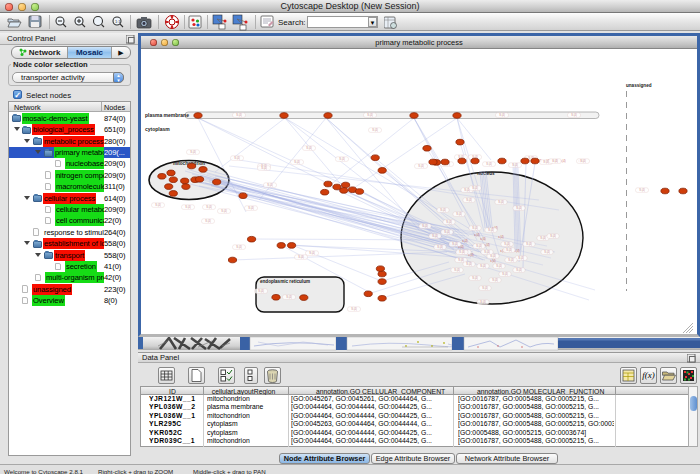 The height and width of the screenshot is (474, 700). Describe the element at coordinates (118, 22) in the screenshot. I see `svg-text: 1:1` at that location.